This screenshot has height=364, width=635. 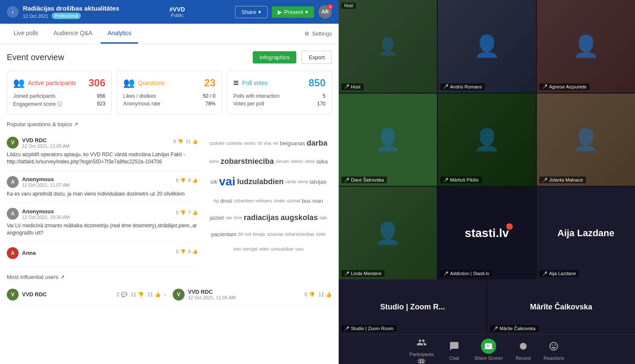 I want to click on present-button: ▶ Present ▾, so click(x=293, y=12).